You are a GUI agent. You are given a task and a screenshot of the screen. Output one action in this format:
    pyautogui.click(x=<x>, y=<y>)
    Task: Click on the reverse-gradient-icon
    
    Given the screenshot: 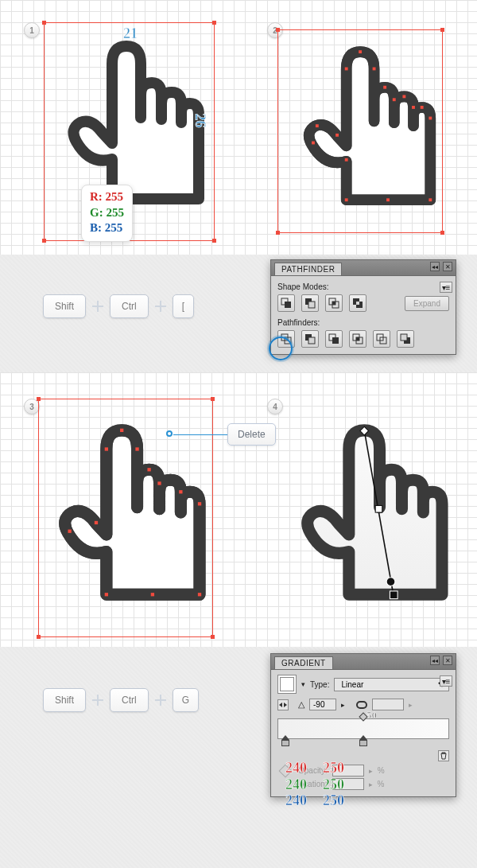 What is the action you would take?
    pyautogui.click(x=283, y=705)
    